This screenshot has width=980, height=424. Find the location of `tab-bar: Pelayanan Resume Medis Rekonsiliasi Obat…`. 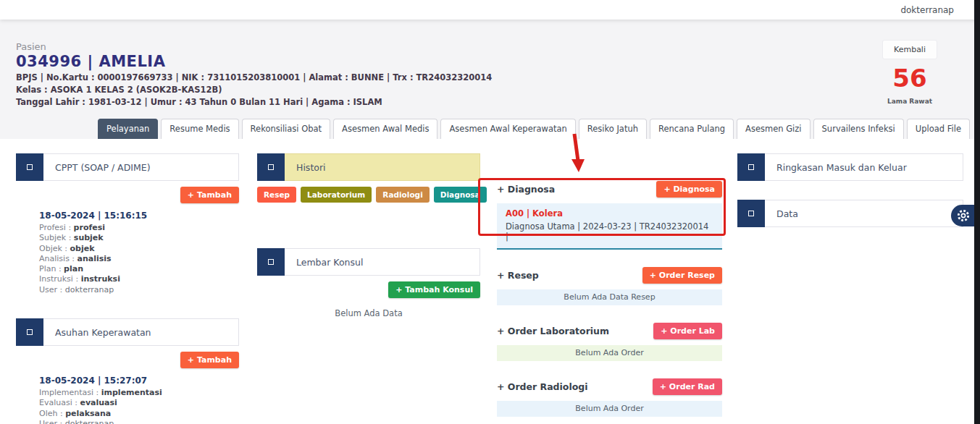

tab-bar: Pelayanan Resume Medis Rekonsiliasi Obat… is located at coordinates (485, 129).